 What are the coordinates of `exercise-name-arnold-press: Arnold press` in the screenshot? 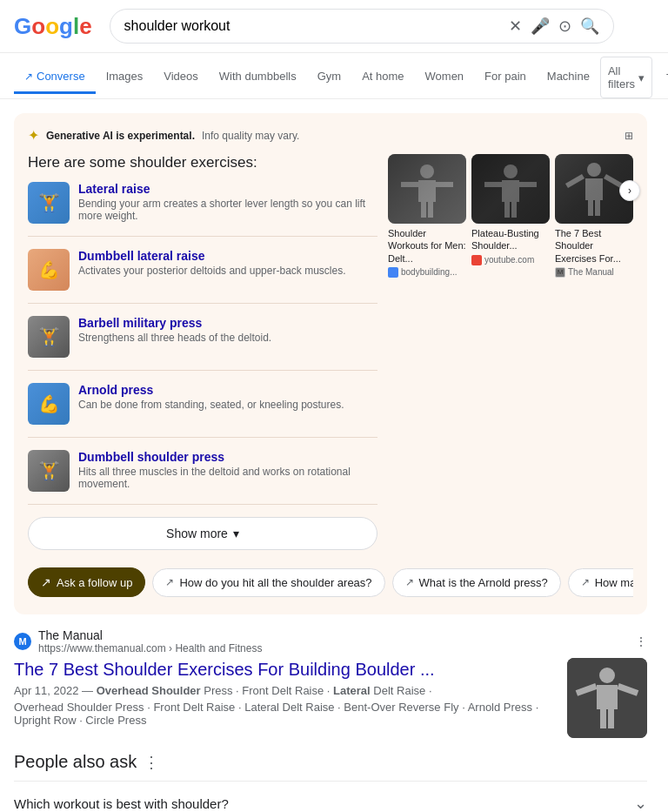 It's located at (211, 390).